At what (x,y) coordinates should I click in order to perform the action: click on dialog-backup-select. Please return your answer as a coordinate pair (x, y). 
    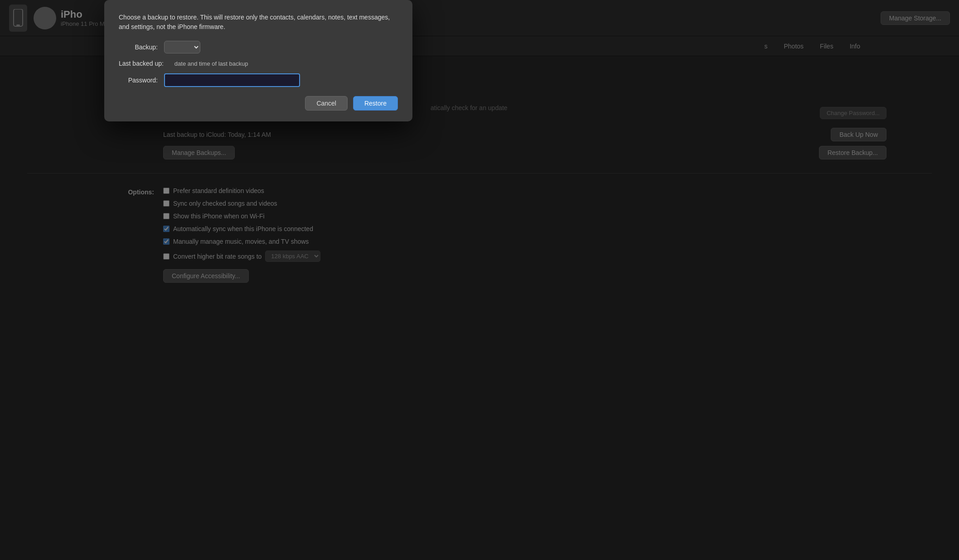
    Looking at the image, I should click on (182, 47).